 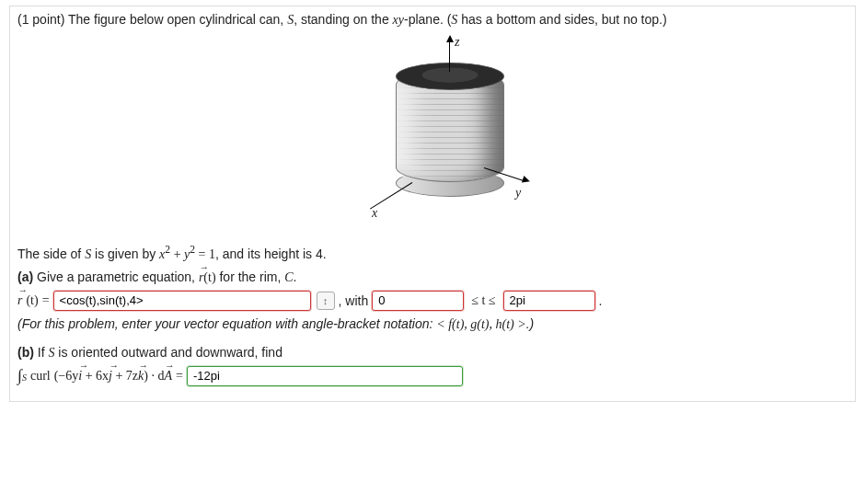 What do you see at coordinates (482, 324) in the screenshot?
I see `hint-fgh: f(t), g(t), h(t)` at bounding box center [482, 324].